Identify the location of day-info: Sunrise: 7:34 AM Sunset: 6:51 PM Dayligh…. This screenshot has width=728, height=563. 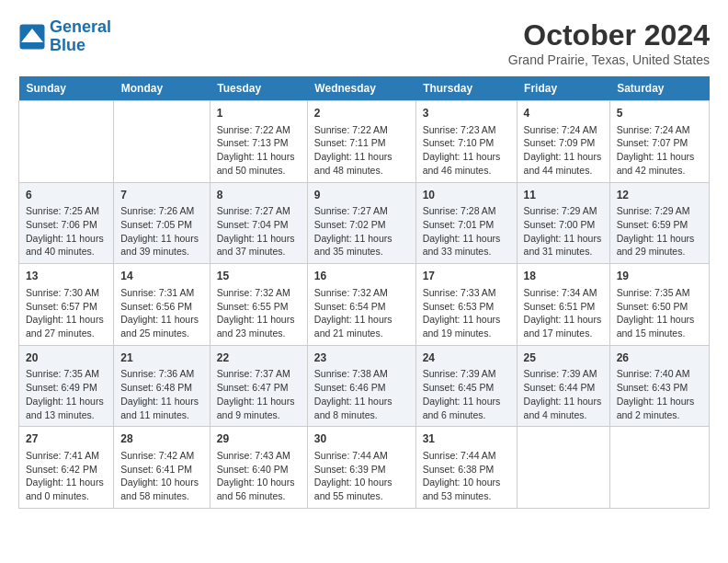
(563, 313).